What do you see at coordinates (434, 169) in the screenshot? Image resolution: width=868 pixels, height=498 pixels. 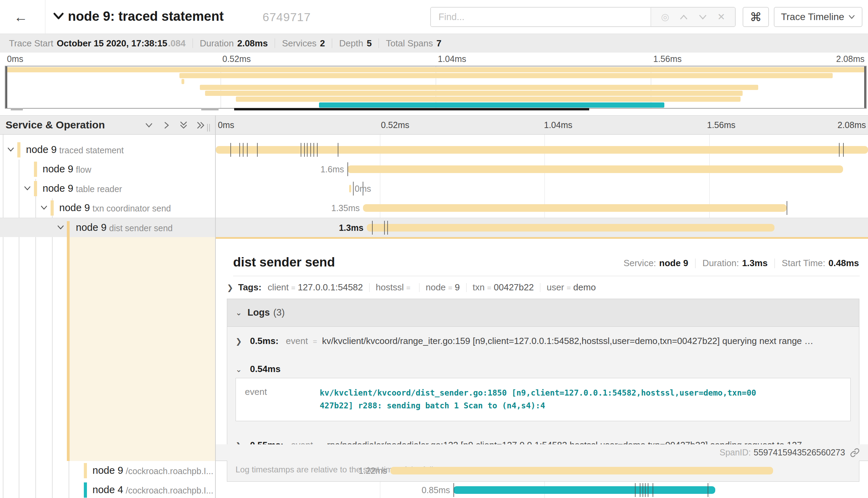 I see `span-row: node 9flow1.6ms` at bounding box center [434, 169].